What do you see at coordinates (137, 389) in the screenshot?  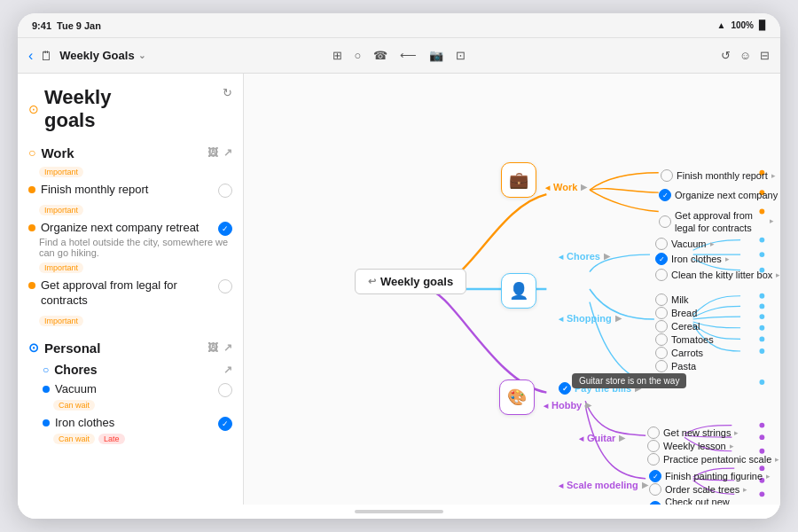 I see `task-vacuum: Vacuum` at bounding box center [137, 389].